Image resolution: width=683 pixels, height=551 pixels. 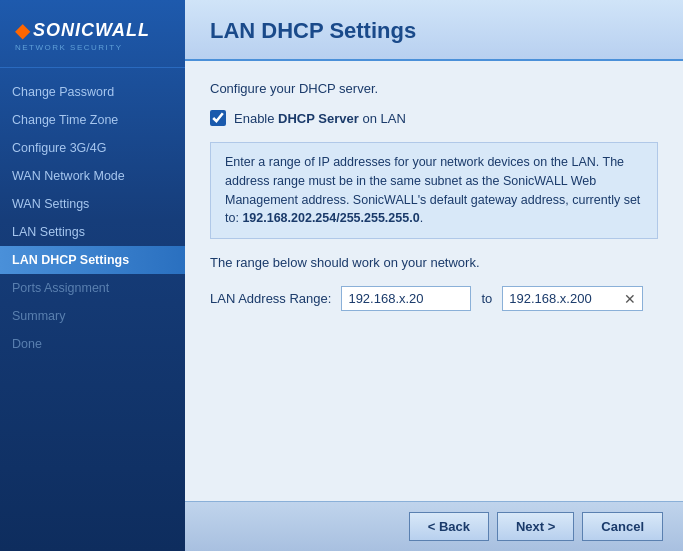 What do you see at coordinates (92, 92) in the screenshot?
I see `sidebar-item-change-password: Change Password` at bounding box center [92, 92].